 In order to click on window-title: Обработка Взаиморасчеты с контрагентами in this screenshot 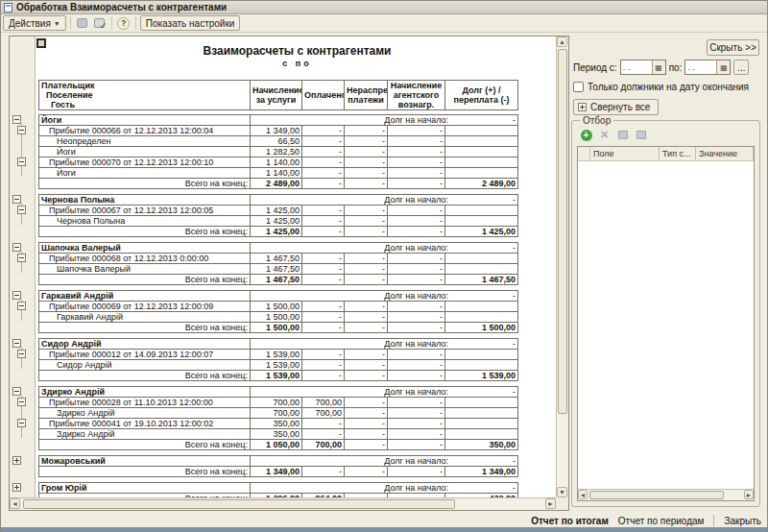, I will do `click(121, 8)`.